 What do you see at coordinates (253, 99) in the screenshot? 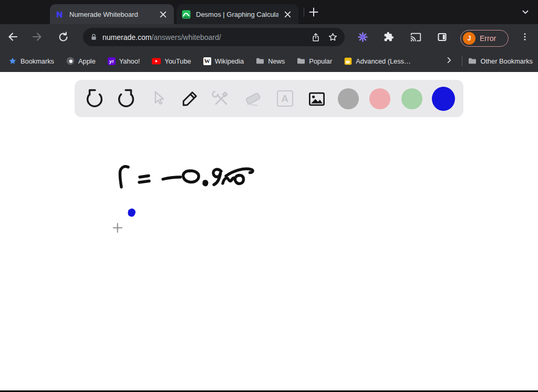
I see `eraser-tool-button` at bounding box center [253, 99].